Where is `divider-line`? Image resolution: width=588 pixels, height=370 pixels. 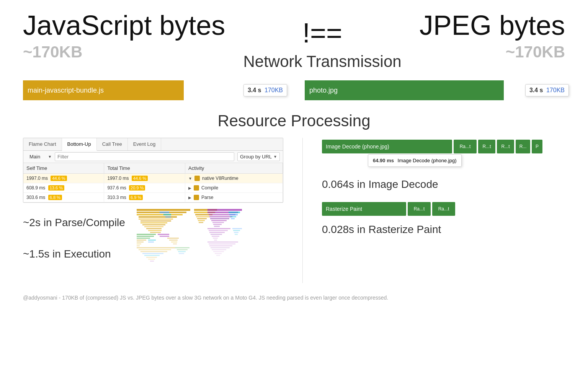 divider-line is located at coordinates (302, 210).